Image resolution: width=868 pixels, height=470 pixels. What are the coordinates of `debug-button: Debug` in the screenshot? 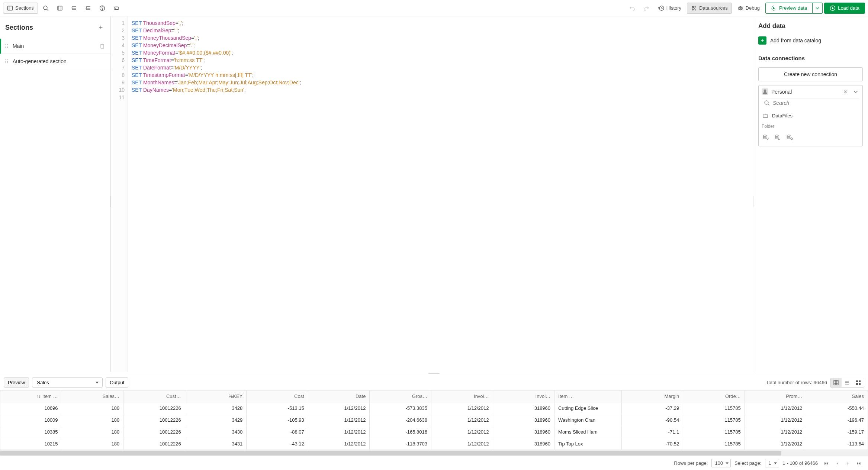 It's located at (749, 8).